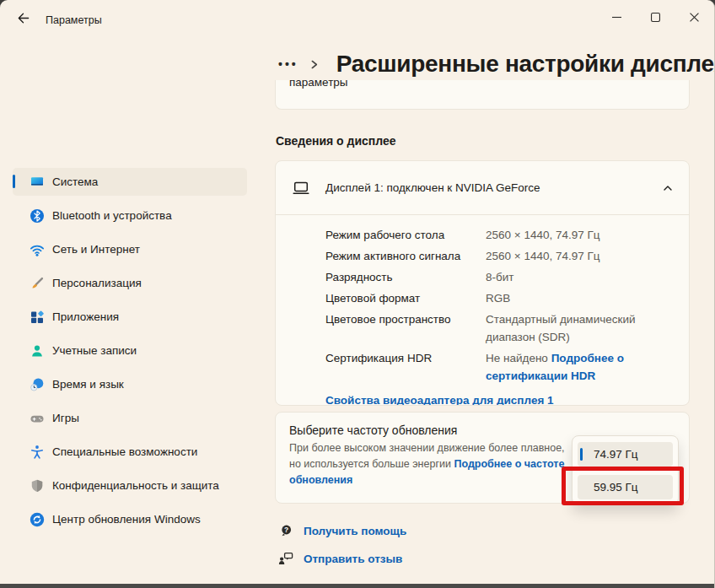  Describe the element at coordinates (37, 520) in the screenshot. I see `windows-update-icon` at that location.